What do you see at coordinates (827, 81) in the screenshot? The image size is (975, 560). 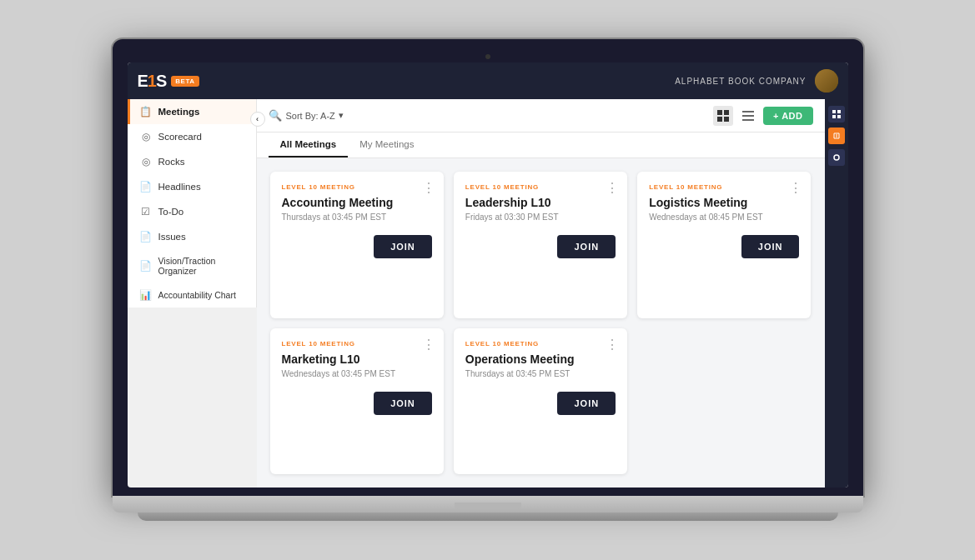 I see `avatar` at bounding box center [827, 81].